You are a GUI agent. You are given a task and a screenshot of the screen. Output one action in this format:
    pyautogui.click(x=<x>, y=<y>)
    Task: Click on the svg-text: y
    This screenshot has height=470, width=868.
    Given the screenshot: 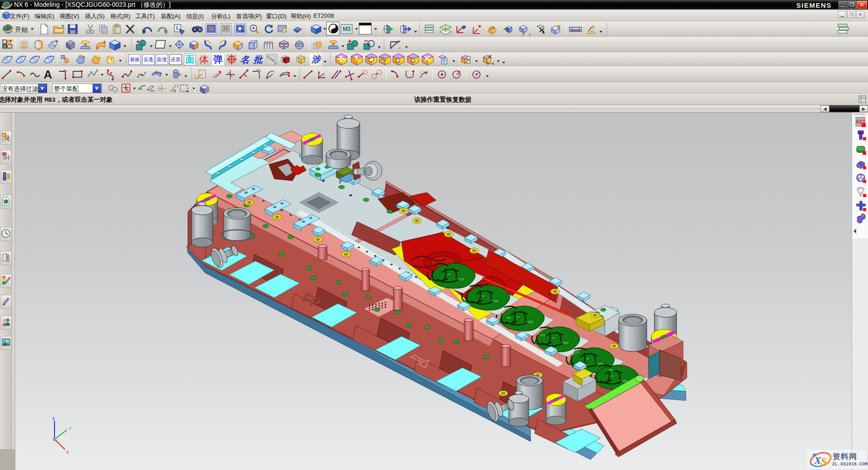 What is the action you would take?
    pyautogui.click(x=275, y=63)
    